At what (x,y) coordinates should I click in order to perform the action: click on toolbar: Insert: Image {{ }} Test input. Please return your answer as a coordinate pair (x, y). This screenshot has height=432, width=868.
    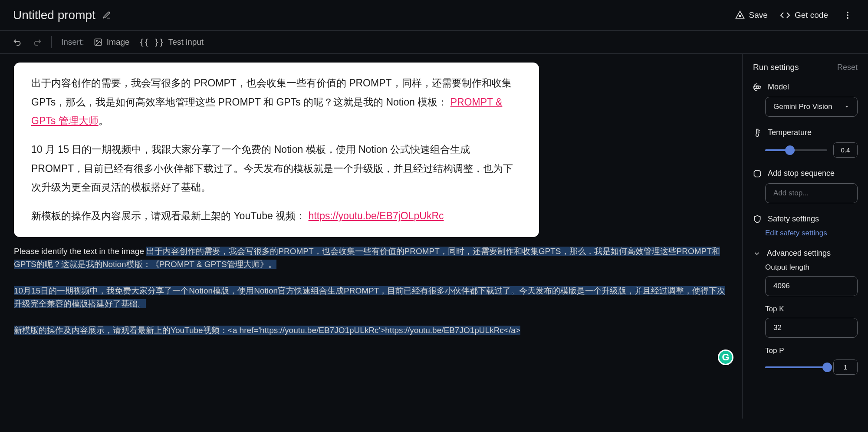
    Looking at the image, I should click on (434, 43).